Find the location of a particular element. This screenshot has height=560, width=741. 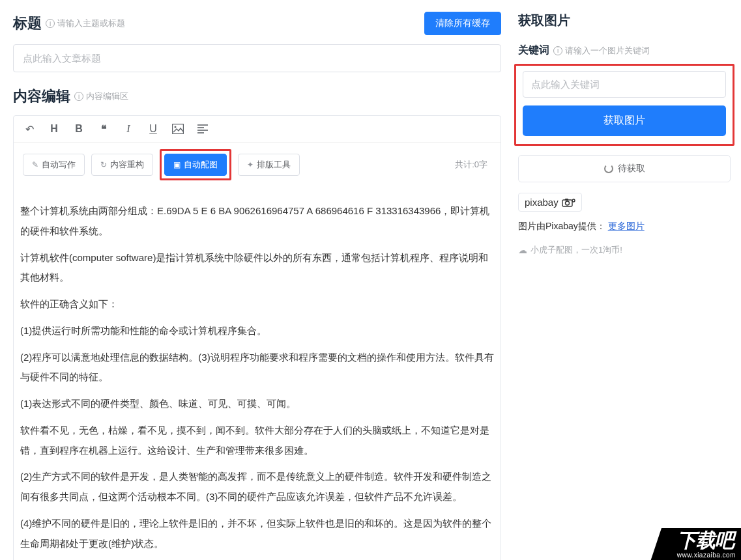

watermark: 下载吧 www.xiazaiba.com is located at coordinates (701, 544).